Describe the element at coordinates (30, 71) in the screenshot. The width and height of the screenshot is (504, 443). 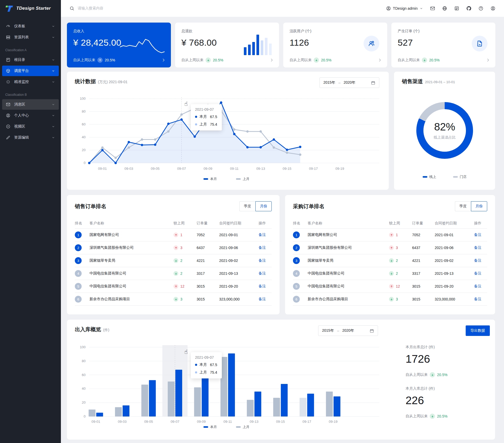
I see `sidebar-item-cube: 调度平台` at that location.